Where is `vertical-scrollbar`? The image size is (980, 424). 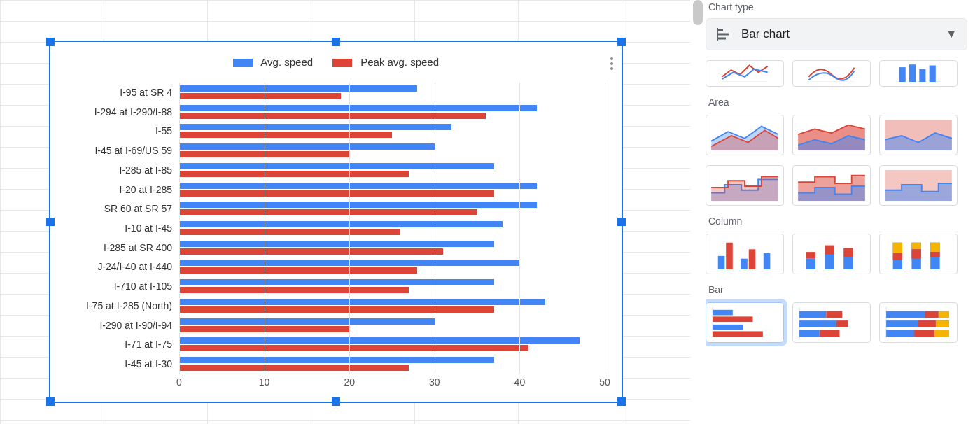
vertical-scrollbar is located at coordinates (697, 212).